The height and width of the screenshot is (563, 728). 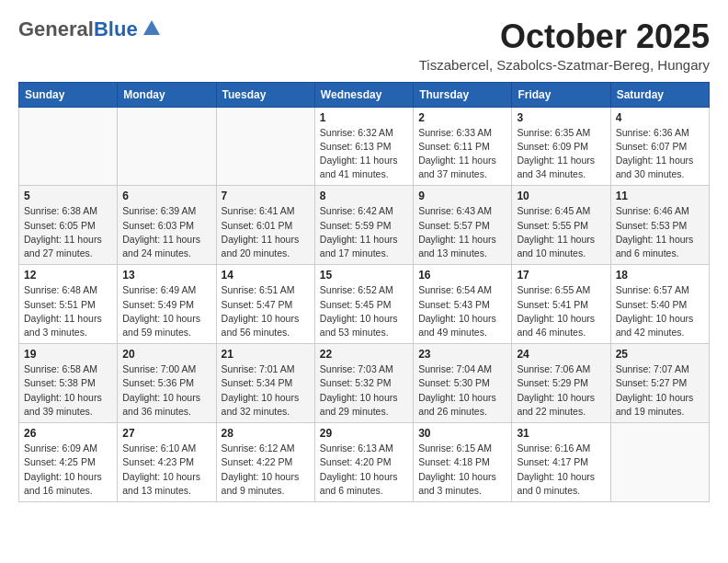 I want to click on calendar-cell: 13Sunrise: 6:49 AM Sunset: 5:49 PM Dayli…, so click(x=167, y=304).